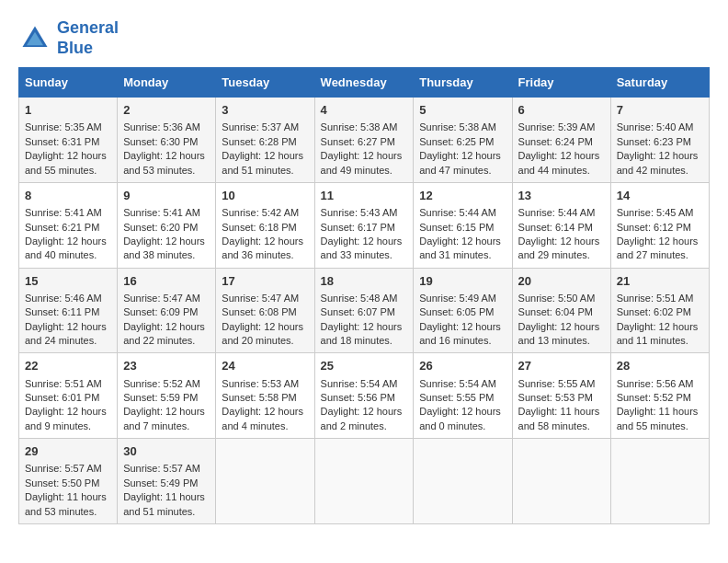 This screenshot has width=728, height=563. Describe the element at coordinates (462, 196) in the screenshot. I see `day-number: 12` at that location.